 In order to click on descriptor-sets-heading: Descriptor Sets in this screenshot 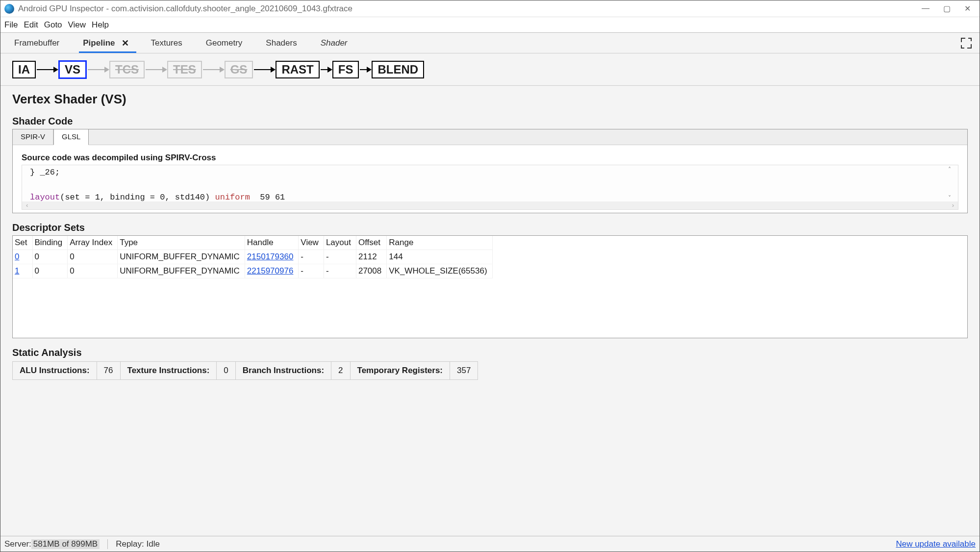, I will do `click(490, 227)`.